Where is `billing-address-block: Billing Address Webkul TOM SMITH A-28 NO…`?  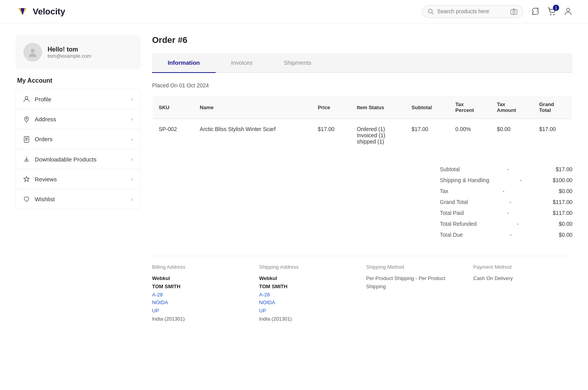 billing-address-block: Billing Address Webkul TOM SMITH A-28 NO… is located at coordinates (202, 294).